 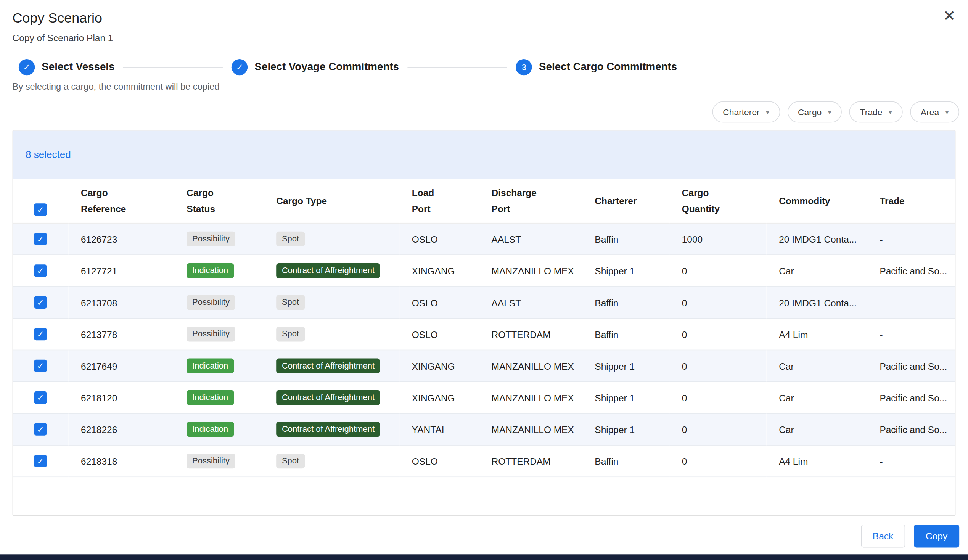 What do you see at coordinates (484, 239) in the screenshot?
I see `table-row: ✓6126723PossibilitySpotOSLOAALSTBaffin10…` at bounding box center [484, 239].